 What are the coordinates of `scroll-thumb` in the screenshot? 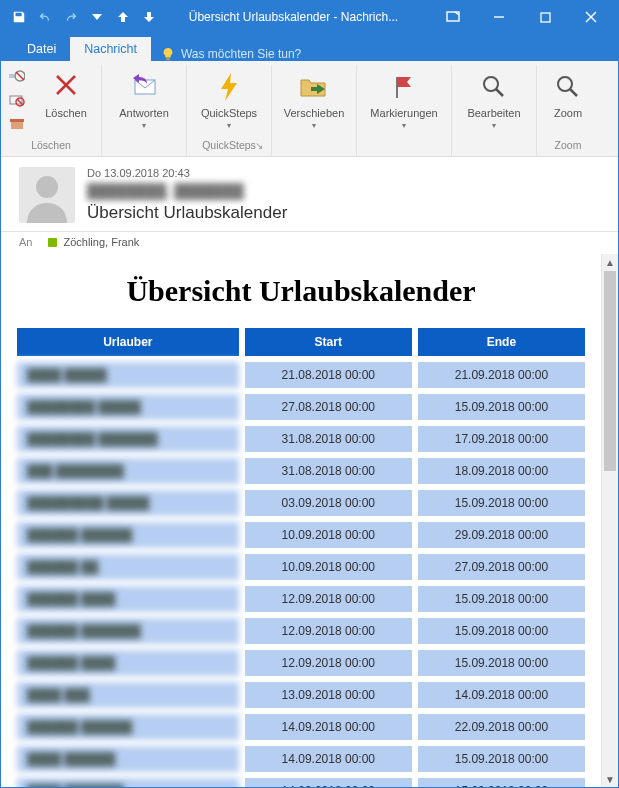 It's located at (610, 371).